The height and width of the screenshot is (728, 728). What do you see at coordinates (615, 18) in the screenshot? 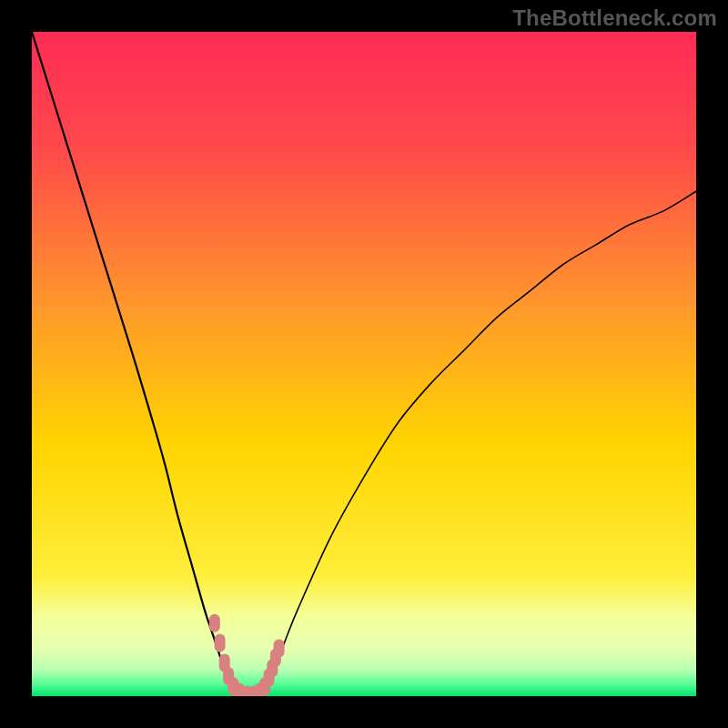
I see `watermark-text: TheBottleneck.com` at bounding box center [615, 18].